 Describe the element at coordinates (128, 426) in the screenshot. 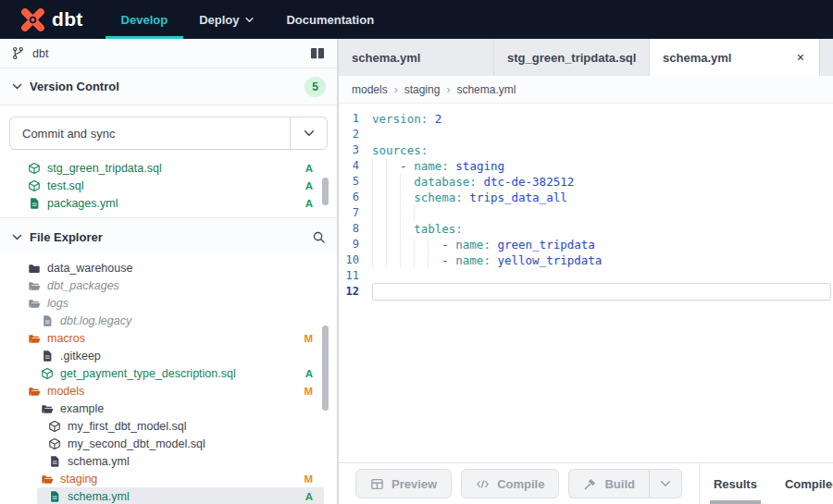

I see `tree-item-name: my_first_dbt_model.sql` at that location.